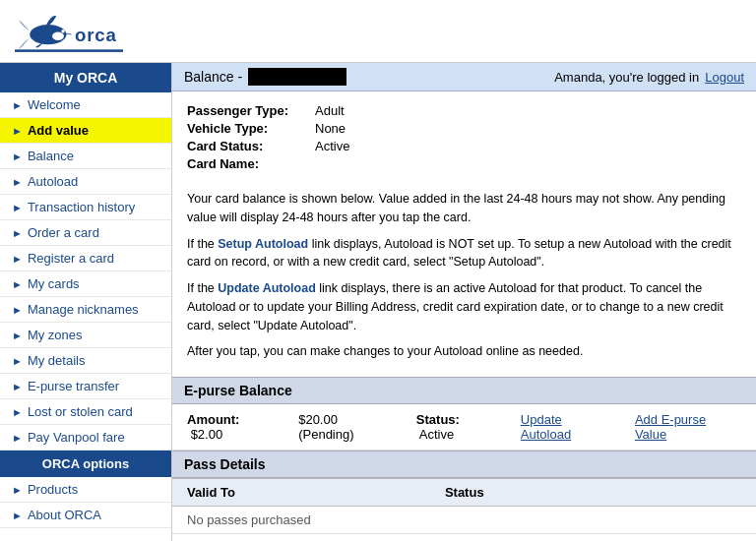 This screenshot has width=756, height=541. Describe the element at coordinates (86, 208) in the screenshot. I see `sidebar-item-transaction-history: ► Transaction history` at that location.